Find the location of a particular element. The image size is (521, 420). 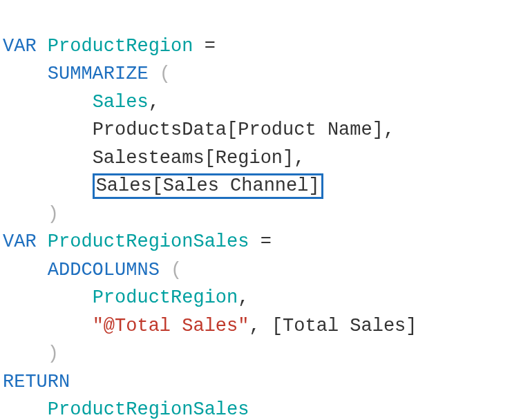

return-value: ProductRegionSales is located at coordinates (149, 410).